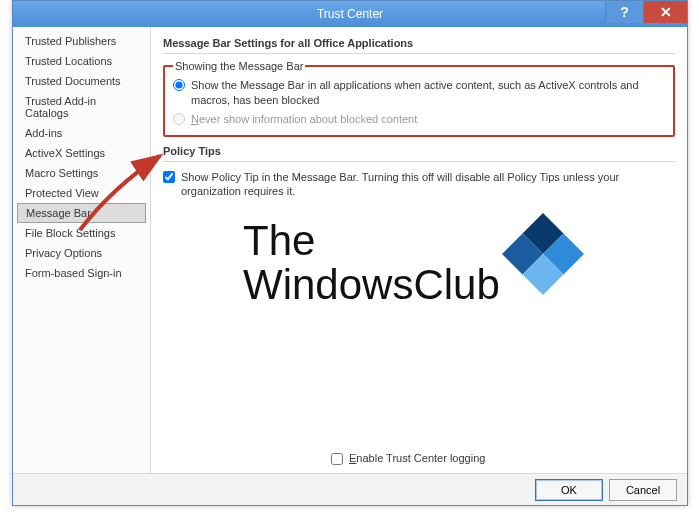 Image resolution: width=700 pixels, height=521 pixels. Describe the element at coordinates (82, 41) in the screenshot. I see `sidebar-item-trusted-publishers: Trusted Publishers` at that location.